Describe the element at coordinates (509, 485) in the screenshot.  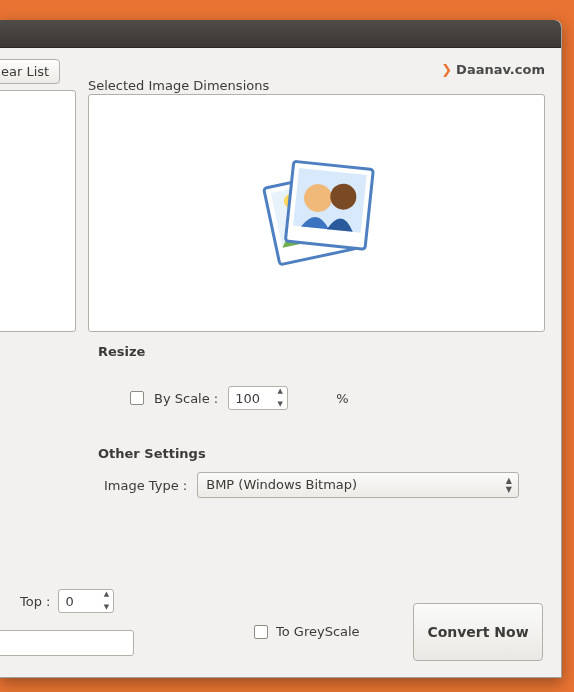
I see `chevron-updown-icon: ▲▼` at that location.